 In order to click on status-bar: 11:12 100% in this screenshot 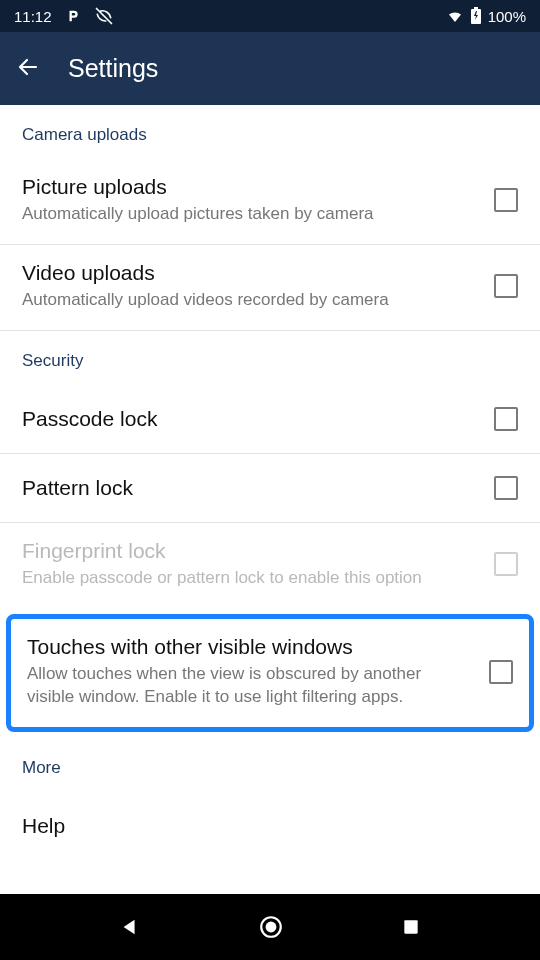, I will do `click(270, 16)`.